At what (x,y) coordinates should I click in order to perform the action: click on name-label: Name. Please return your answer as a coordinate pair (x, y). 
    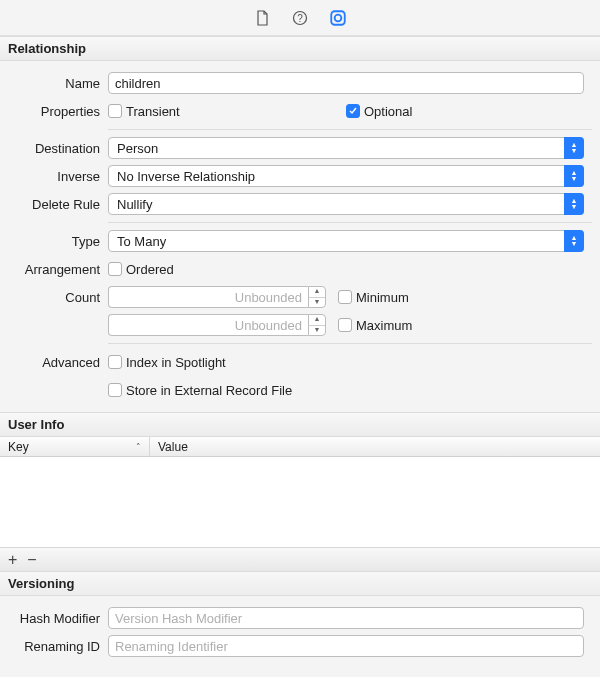
    Looking at the image, I should click on (54, 84).